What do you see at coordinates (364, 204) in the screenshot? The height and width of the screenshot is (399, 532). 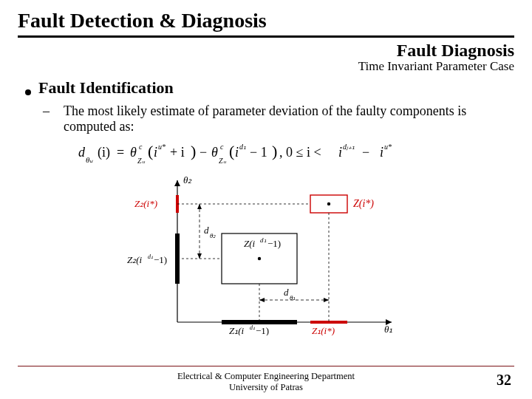 I see `svg-text: Z(i*)` at bounding box center [364, 204].